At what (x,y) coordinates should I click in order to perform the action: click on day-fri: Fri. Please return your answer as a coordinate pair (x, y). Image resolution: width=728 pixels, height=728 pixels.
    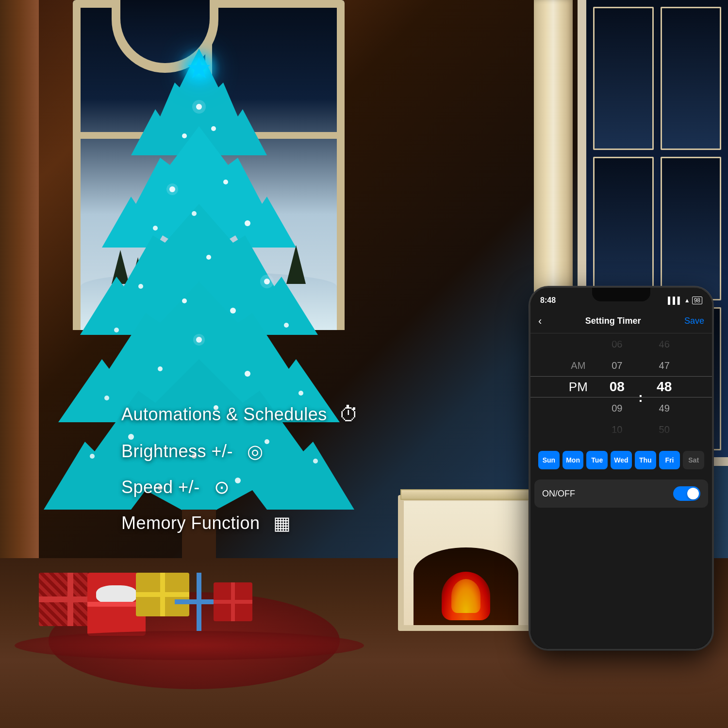
    Looking at the image, I should click on (670, 460).